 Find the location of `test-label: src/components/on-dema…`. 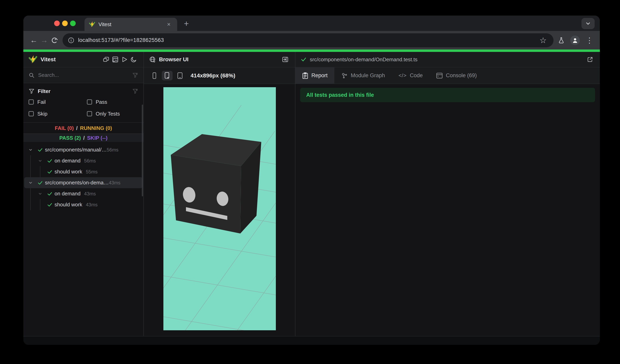

test-label: src/components/on-dema… is located at coordinates (77, 183).